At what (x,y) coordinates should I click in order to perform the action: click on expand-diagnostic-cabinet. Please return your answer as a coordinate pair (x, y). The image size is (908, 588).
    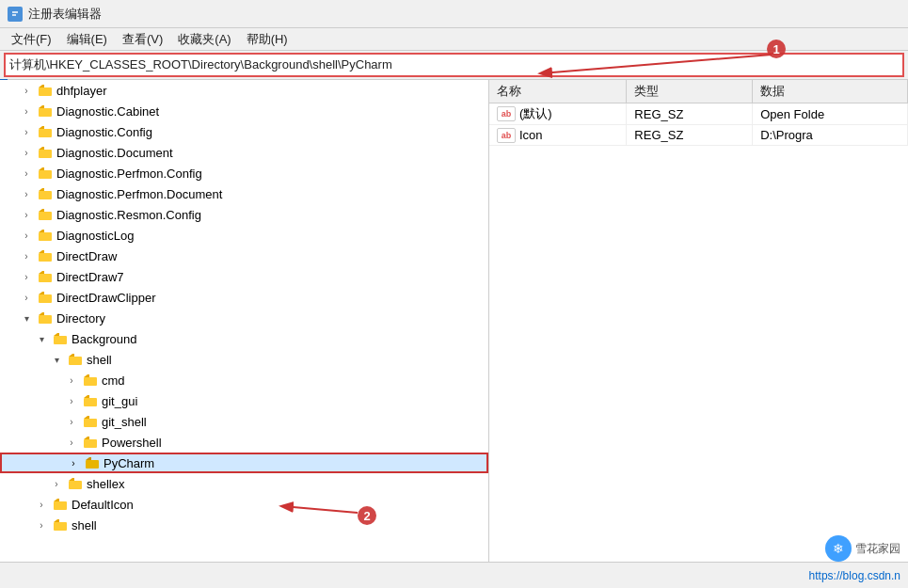
    Looking at the image, I should click on (26, 111).